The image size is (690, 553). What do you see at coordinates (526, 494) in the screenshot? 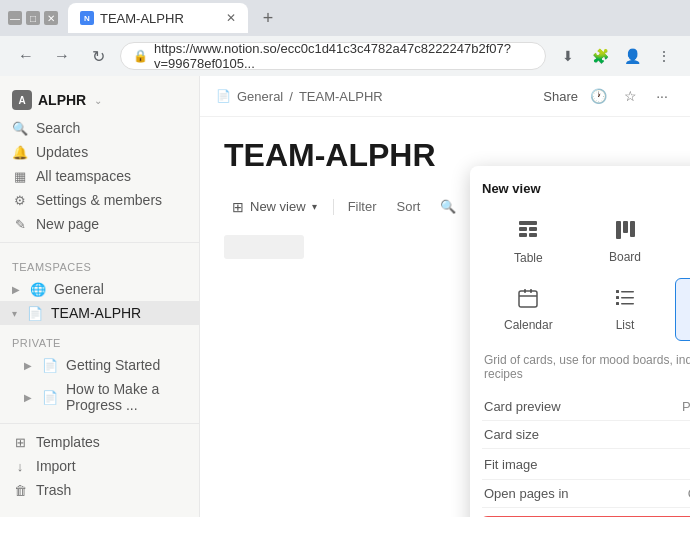
I see `open-pages-label: Open pages in` at bounding box center [526, 494].